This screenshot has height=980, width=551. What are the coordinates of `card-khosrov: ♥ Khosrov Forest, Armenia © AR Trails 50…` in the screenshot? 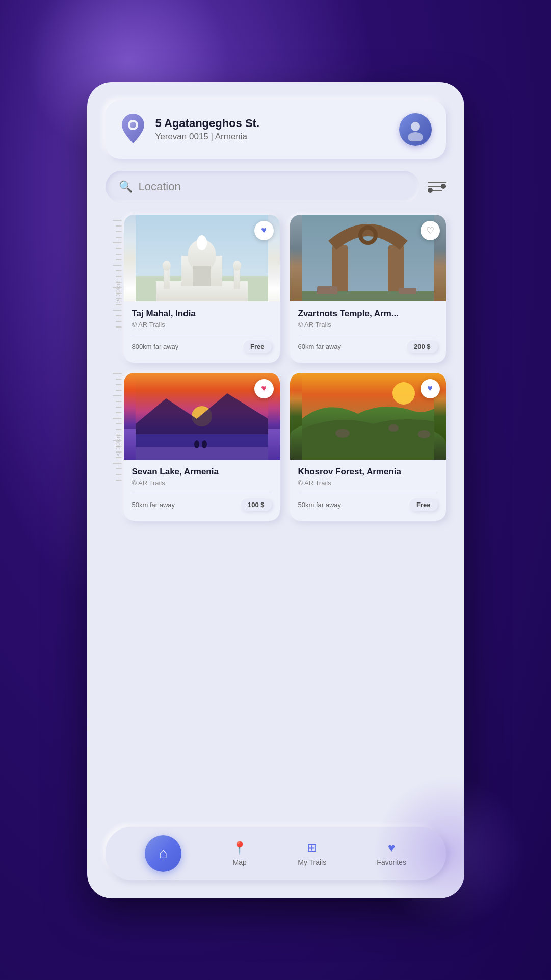 It's located at (368, 447).